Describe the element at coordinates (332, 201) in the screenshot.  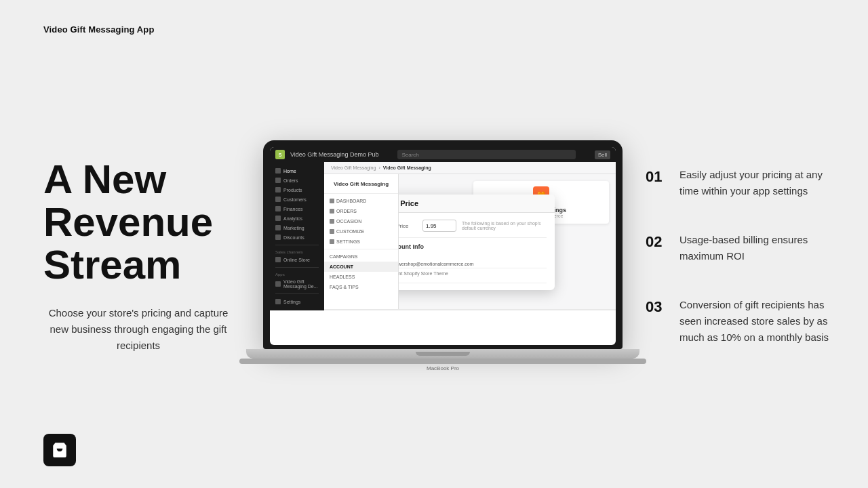
I see `dashboard-icon` at that location.